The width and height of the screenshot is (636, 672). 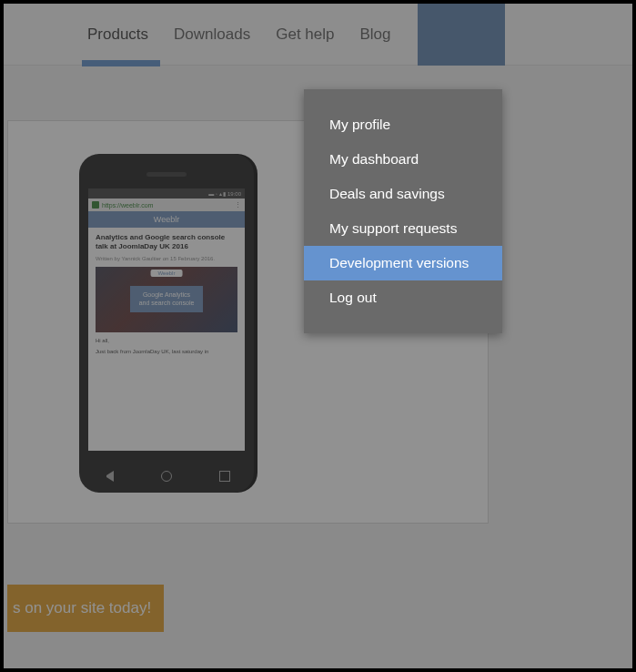 I want to click on phone-mockup: ▬ ◦ ▴ ▮ 19:00 https://weeblr.com ⋮ Weebl…, so click(x=167, y=323).